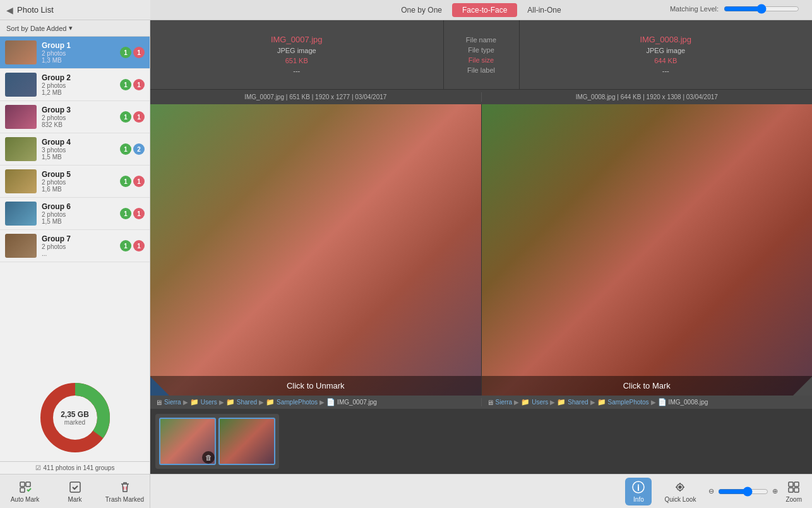 The image size is (812, 508). What do you see at coordinates (125, 487) in the screenshot?
I see `trash-marked-icon` at bounding box center [125, 487].